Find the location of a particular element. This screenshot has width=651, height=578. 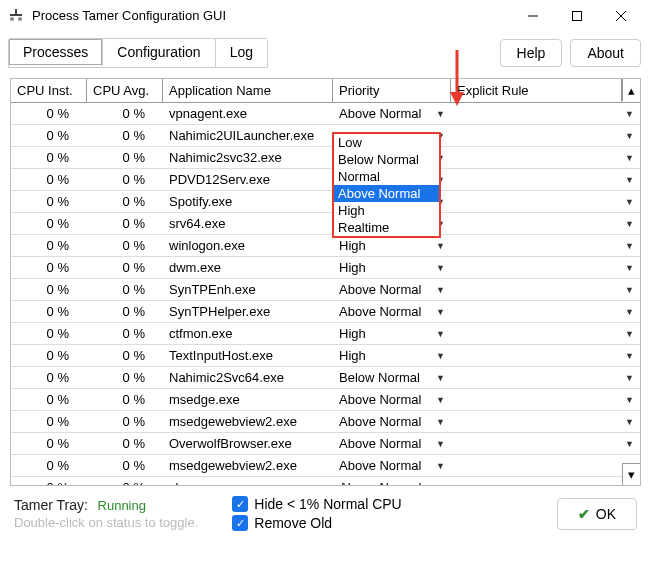

tab-log: Log is located at coordinates (242, 53).